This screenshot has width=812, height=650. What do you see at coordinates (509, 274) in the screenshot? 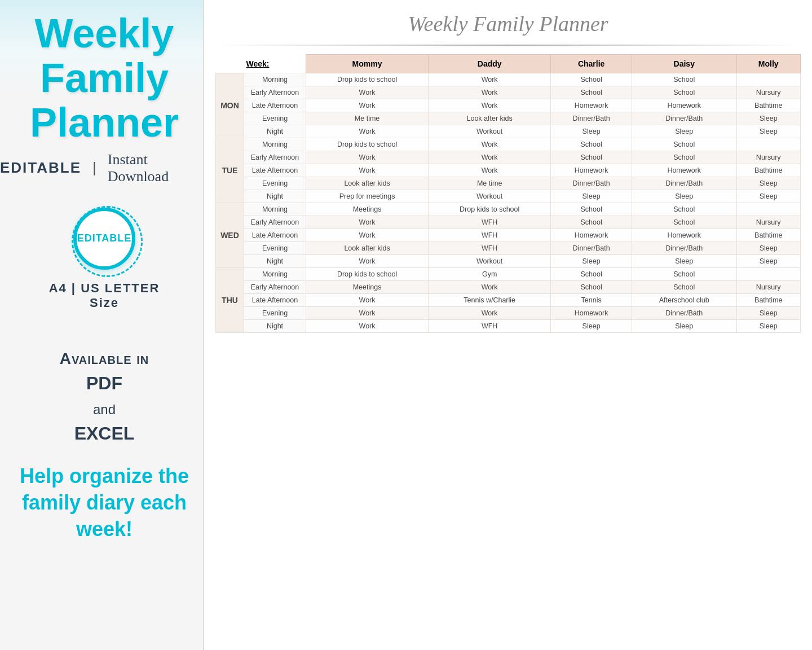
I see `table-row: THUMorningDrop kids to schoolGymSchoolSc…` at bounding box center [509, 274].